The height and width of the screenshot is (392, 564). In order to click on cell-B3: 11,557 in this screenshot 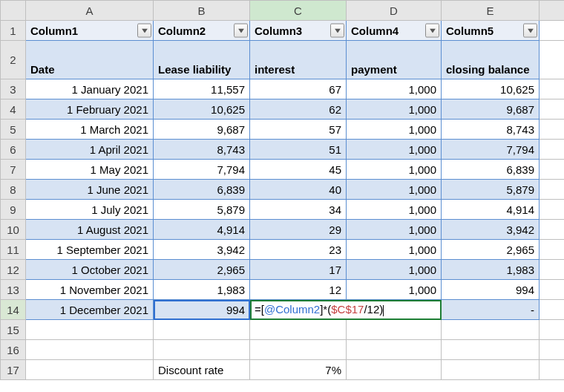, I will do `click(202, 89)`.